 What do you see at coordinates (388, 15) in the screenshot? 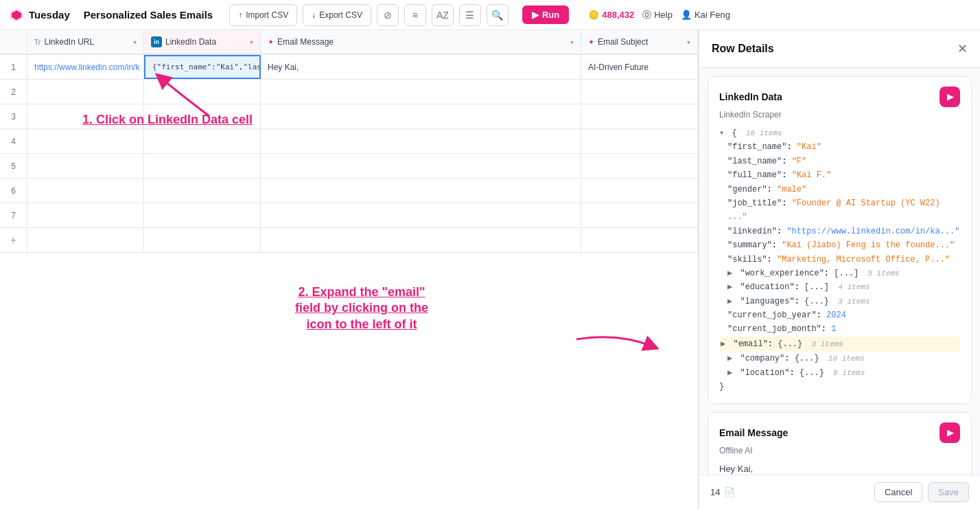
I see `hide-columns-button: ⊘` at bounding box center [388, 15].